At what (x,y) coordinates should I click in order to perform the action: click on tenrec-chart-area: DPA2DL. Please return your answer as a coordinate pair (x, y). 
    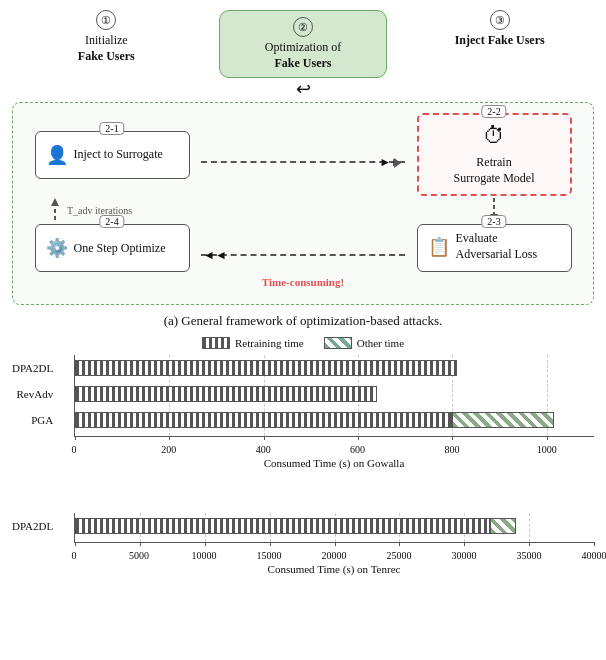
    Looking at the image, I should click on (303, 559).